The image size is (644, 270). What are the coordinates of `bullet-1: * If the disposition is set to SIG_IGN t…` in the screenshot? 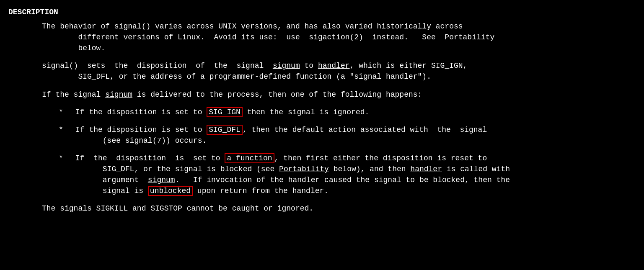 It's located at (347, 112).